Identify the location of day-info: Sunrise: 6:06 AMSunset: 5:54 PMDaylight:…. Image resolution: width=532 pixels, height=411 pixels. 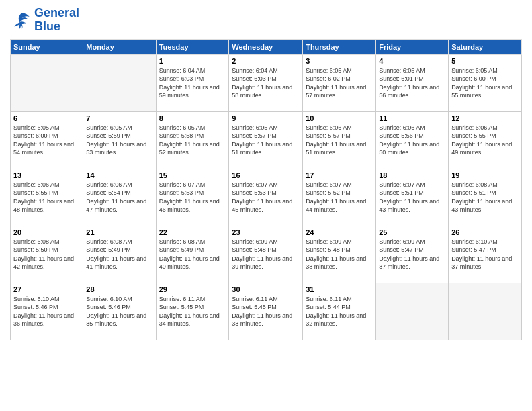
(120, 197).